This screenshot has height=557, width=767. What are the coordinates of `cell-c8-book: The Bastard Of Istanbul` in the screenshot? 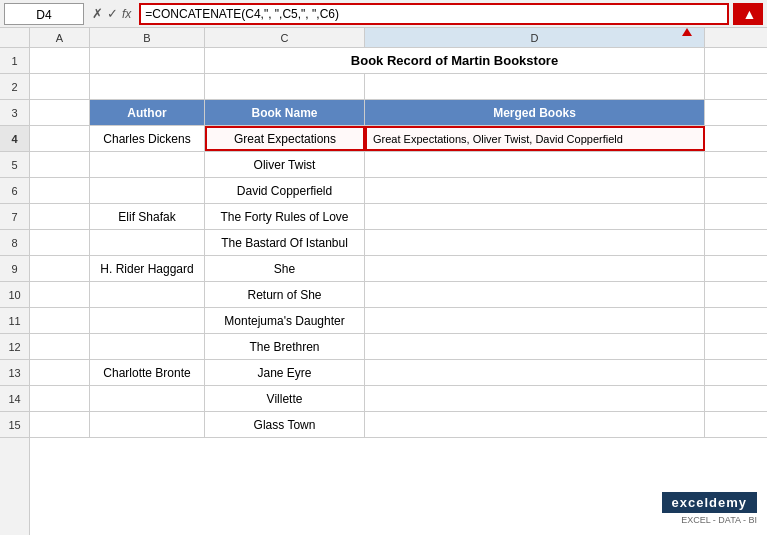 It's located at (285, 242).